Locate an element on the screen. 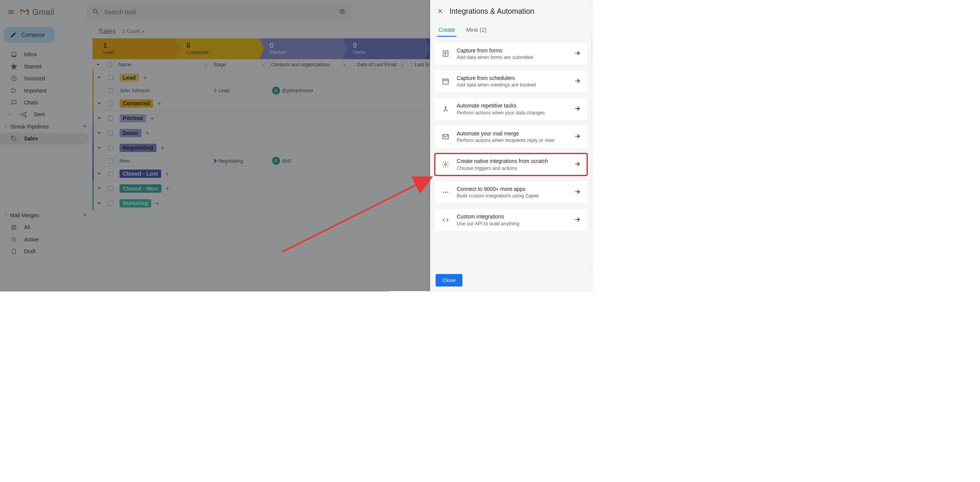  tab-create: Create is located at coordinates (447, 31).